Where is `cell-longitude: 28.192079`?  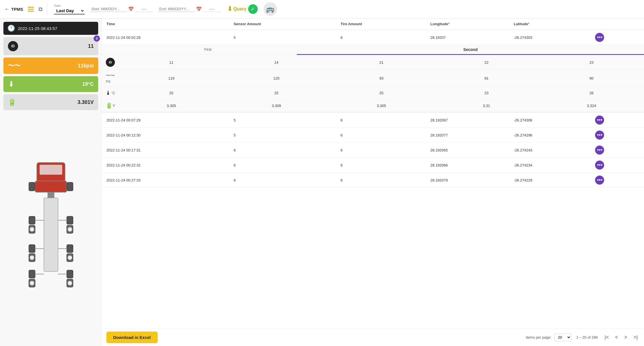
cell-longitude: 28.192079 is located at coordinates (467, 180).